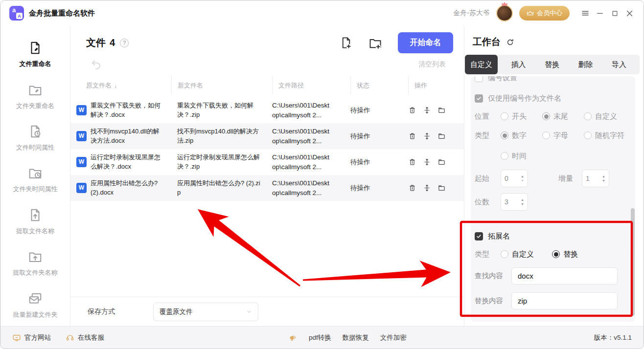 The height and width of the screenshot is (349, 644). Describe the element at coordinates (124, 86) in the screenshot. I see `col-original-name: 原文件名 ↓` at that location.